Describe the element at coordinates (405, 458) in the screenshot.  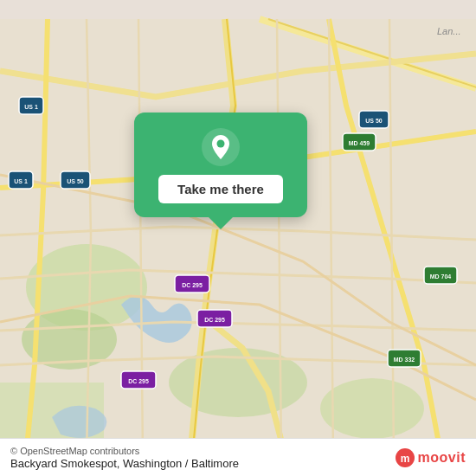
I see `svg-text: m` at that location.